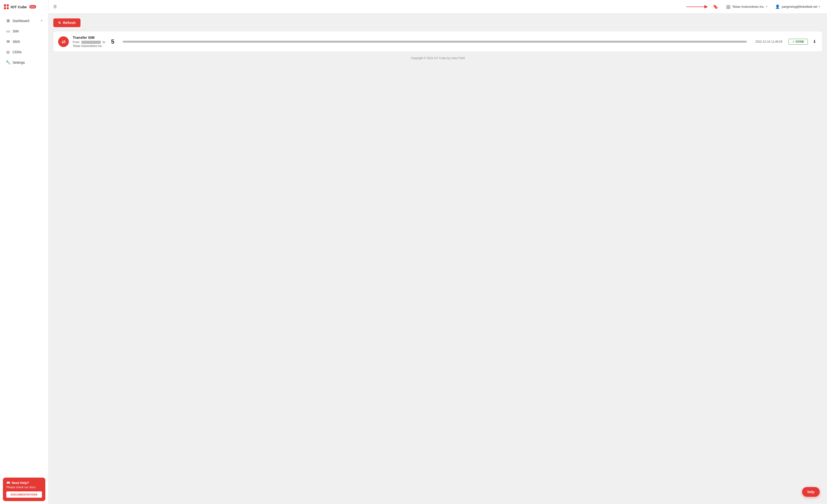  I want to click on arrow-annotation, so click(697, 7).